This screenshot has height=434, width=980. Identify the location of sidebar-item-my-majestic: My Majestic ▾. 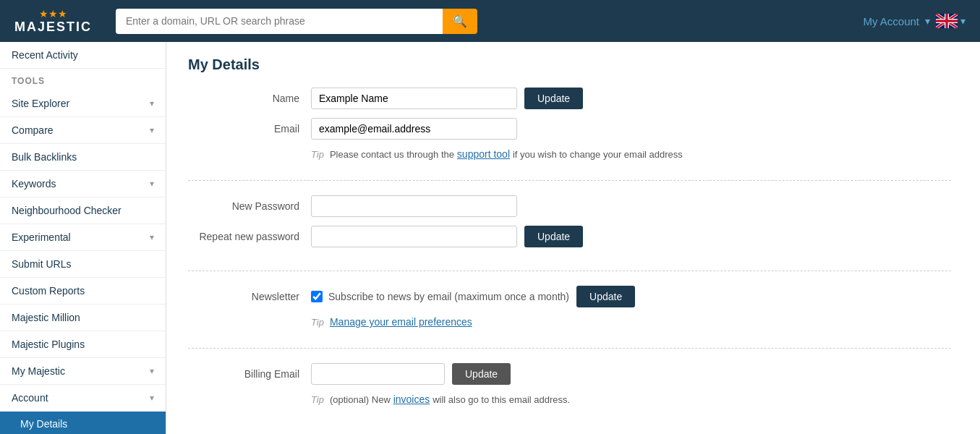
(82, 372).